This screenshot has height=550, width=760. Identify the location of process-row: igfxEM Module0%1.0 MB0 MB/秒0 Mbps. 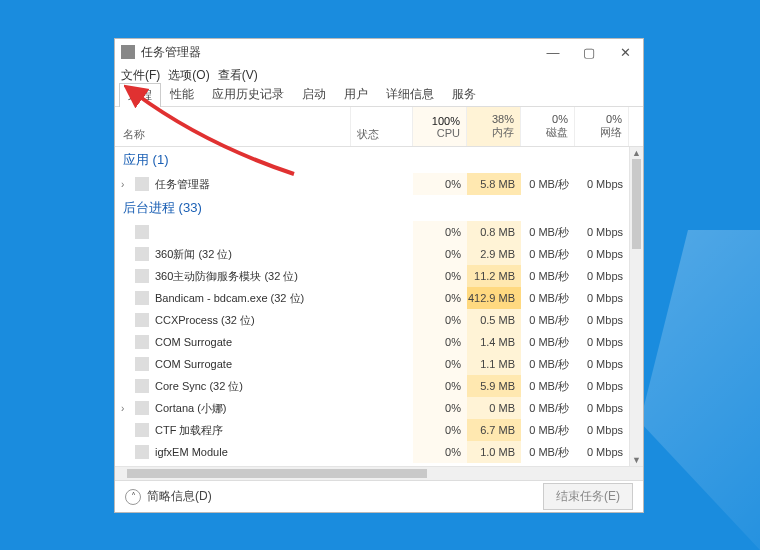
(372, 452).